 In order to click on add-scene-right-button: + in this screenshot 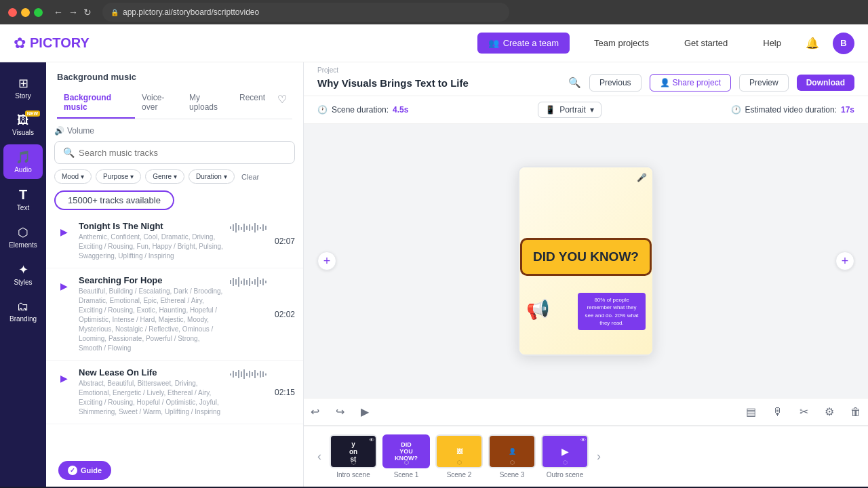, I will do `click(845, 261)`.